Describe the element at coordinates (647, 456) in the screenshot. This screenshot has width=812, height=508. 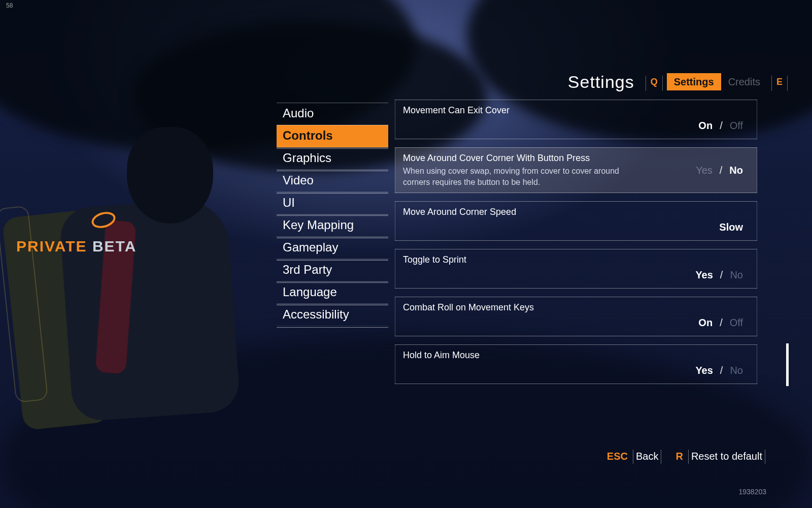
I see `back-label: Back` at that location.